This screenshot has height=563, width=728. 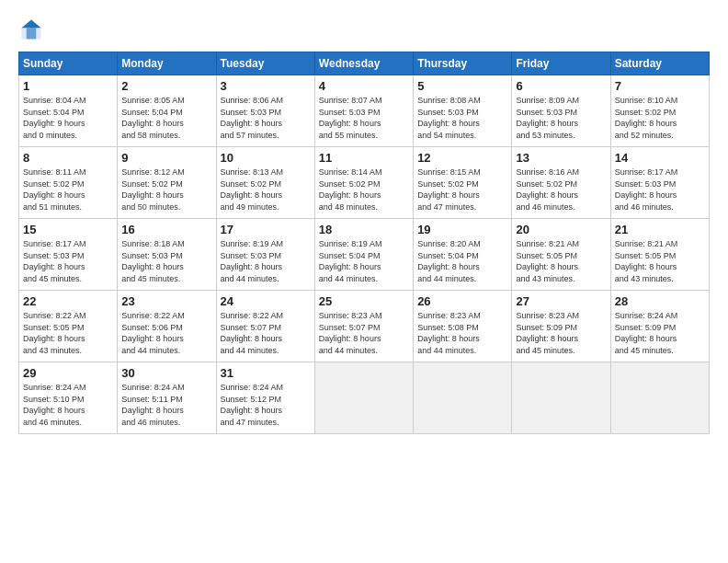 What do you see at coordinates (68, 64) in the screenshot?
I see `day-header-sunday: Sunday` at bounding box center [68, 64].